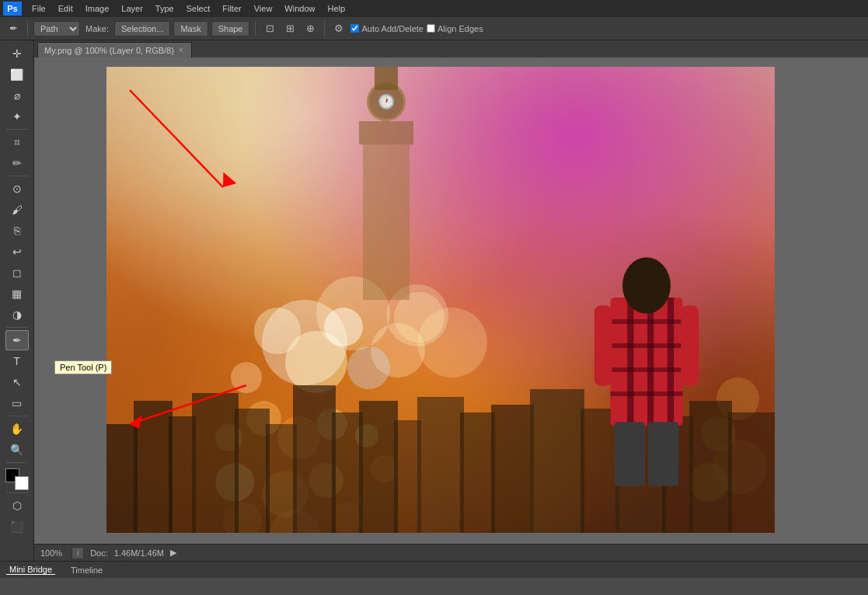  I want to click on timeline-tab: Timeline, so click(87, 570).